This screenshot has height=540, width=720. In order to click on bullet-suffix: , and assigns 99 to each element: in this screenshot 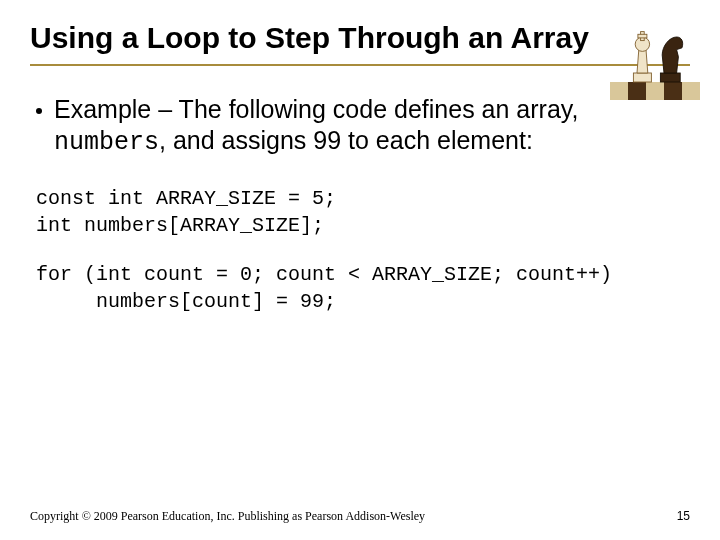, I will do `click(346, 140)`.